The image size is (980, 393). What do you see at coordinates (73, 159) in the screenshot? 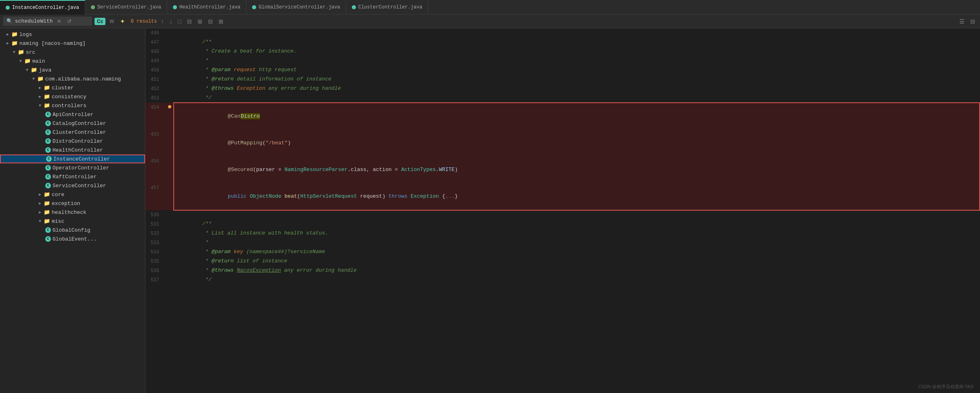
I see `sidebar-item-instance-controller: C InstanceController` at bounding box center [73, 159].